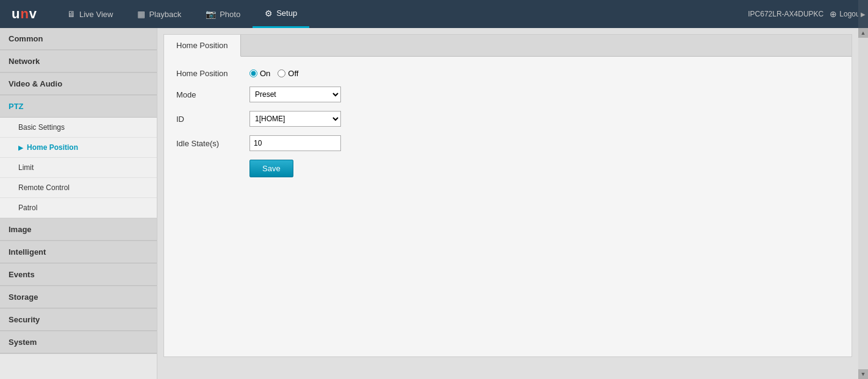 Image resolution: width=868 pixels, height=379 pixels. Describe the element at coordinates (78, 252) in the screenshot. I see `sidebar-section-intelligent: Intelligent` at that location.